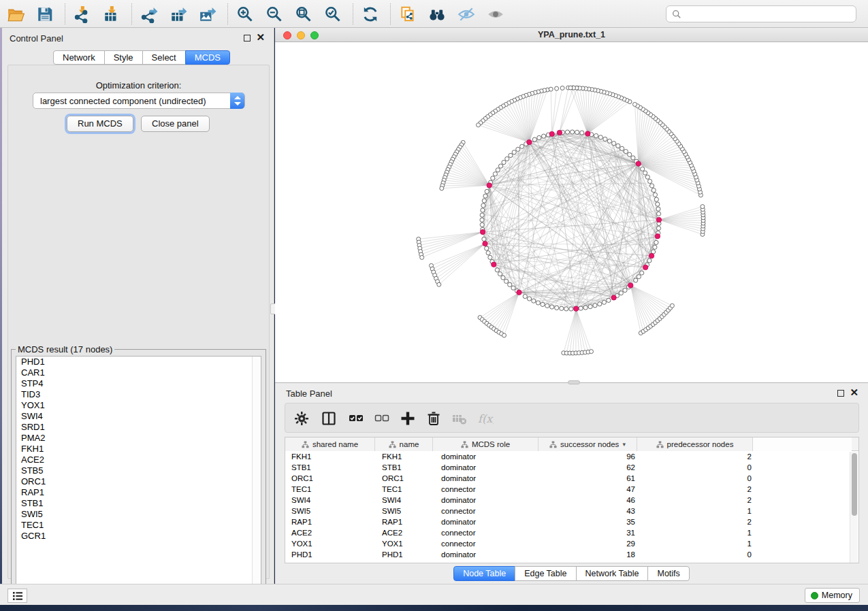 Image resolution: width=868 pixels, height=611 pixels. Describe the element at coordinates (245, 14) in the screenshot. I see `zoom-in-icon` at that location.